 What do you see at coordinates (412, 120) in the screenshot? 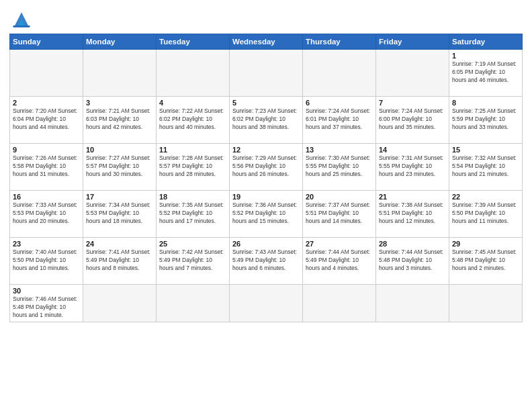
I see `day-info: Sunrise: 7:24 AM Sunset: 6:00 PM Dayligh…` at bounding box center [412, 120].